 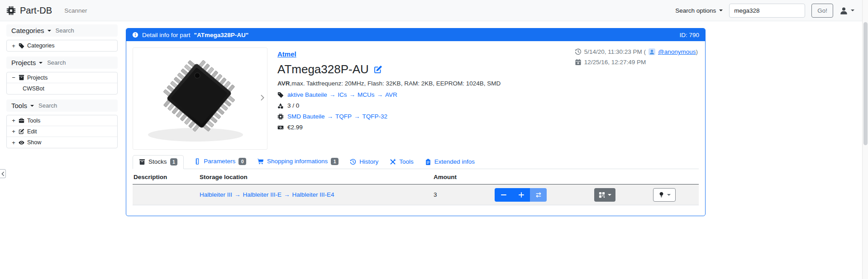 What do you see at coordinates (865, 139) in the screenshot?
I see `page-scrollbar` at bounding box center [865, 139].